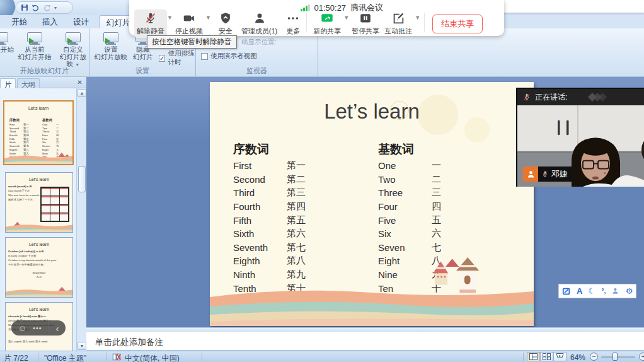 Image resolution: width=644 pixels, height=362 pixels. What do you see at coordinates (189, 18) in the screenshot?
I see `camera-icon` at bounding box center [189, 18].